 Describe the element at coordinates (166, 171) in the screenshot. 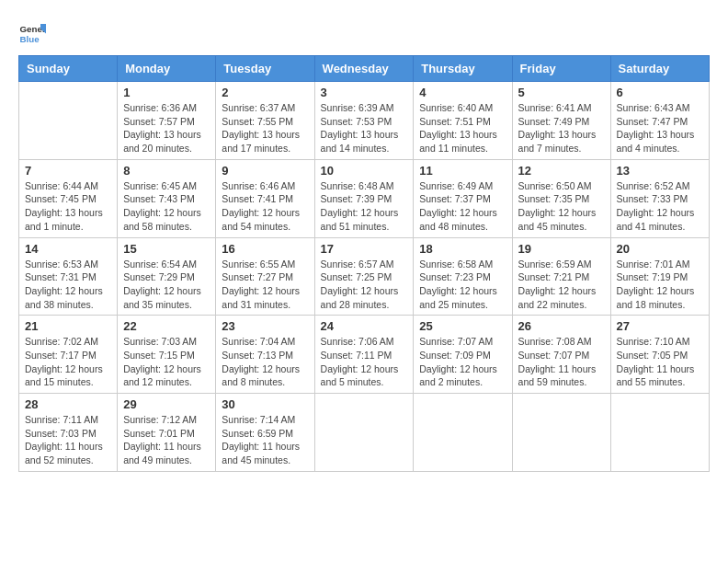

I see `day-number: 8` at that location.